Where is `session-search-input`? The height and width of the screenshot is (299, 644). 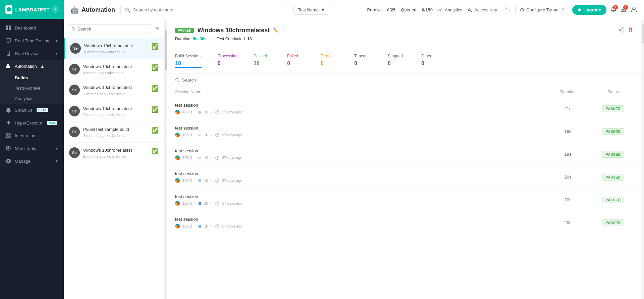
session-search-input is located at coordinates (408, 80).